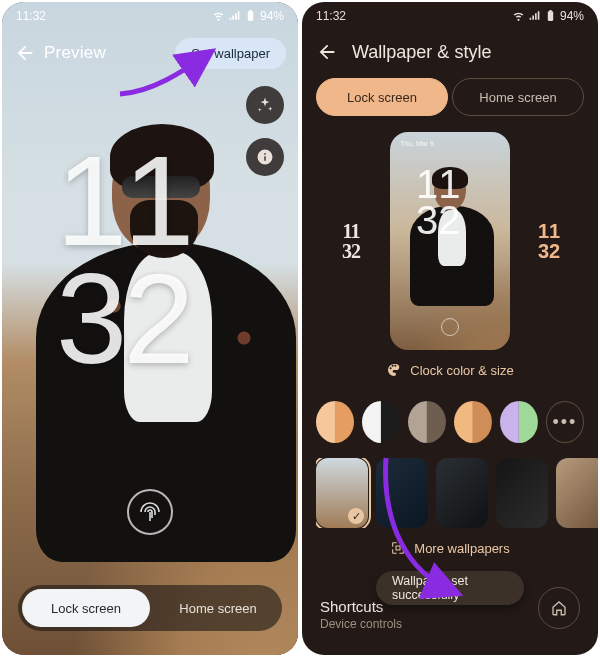 This screenshot has width=600, height=657. What do you see at coordinates (417, 144) in the screenshot?
I see `mini-date: Thu, Mar 9` at bounding box center [417, 144].